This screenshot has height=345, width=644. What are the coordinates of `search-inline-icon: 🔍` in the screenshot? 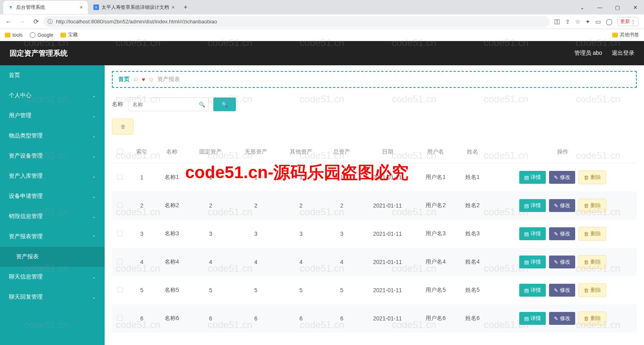 It's located at (202, 105).